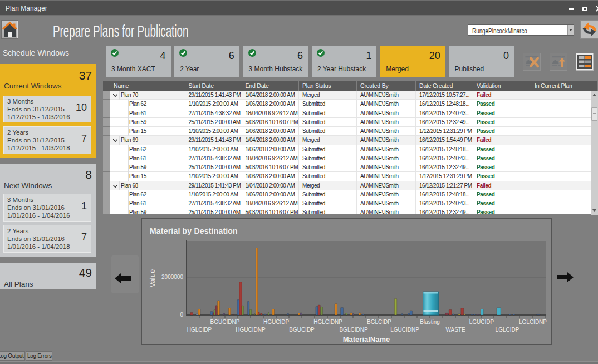  Describe the element at coordinates (405, 329) in the screenshot. I see `svg-text: LGUCIDNP` at that location.